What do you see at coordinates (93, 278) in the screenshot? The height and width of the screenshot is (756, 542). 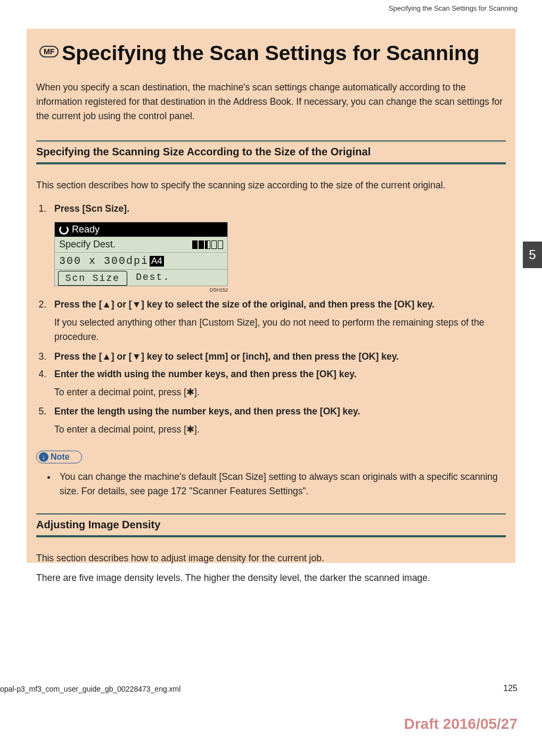 I see `lcd-tab-scn-size: Scn Size` at bounding box center [93, 278].